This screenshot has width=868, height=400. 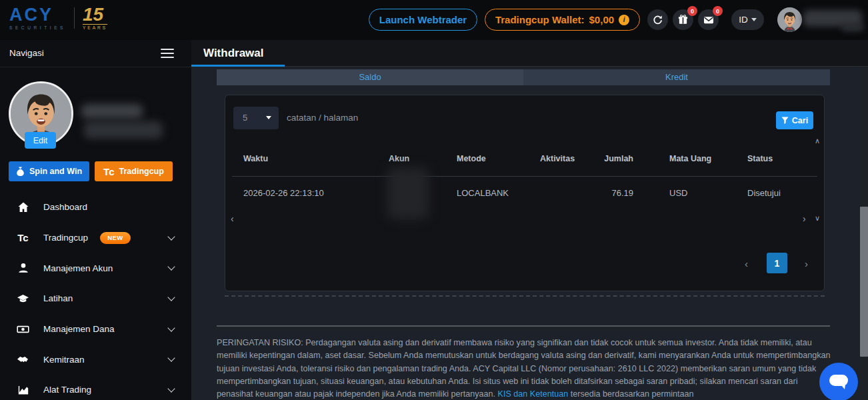 What do you see at coordinates (777, 263) in the screenshot?
I see `pagination-page-1: 1` at bounding box center [777, 263].